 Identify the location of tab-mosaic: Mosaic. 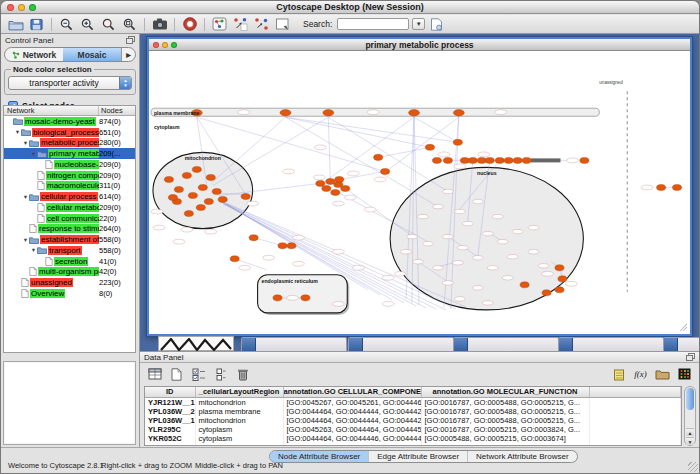
(92, 54).